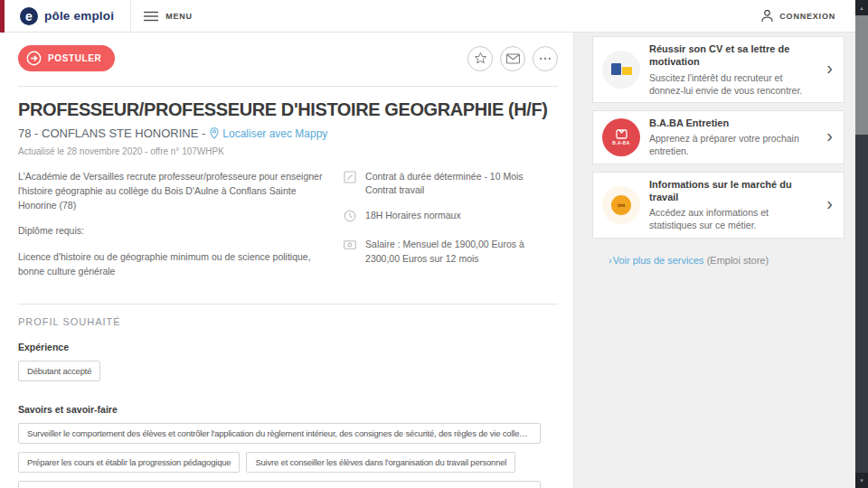  I want to click on email-share-button, so click(513, 59).